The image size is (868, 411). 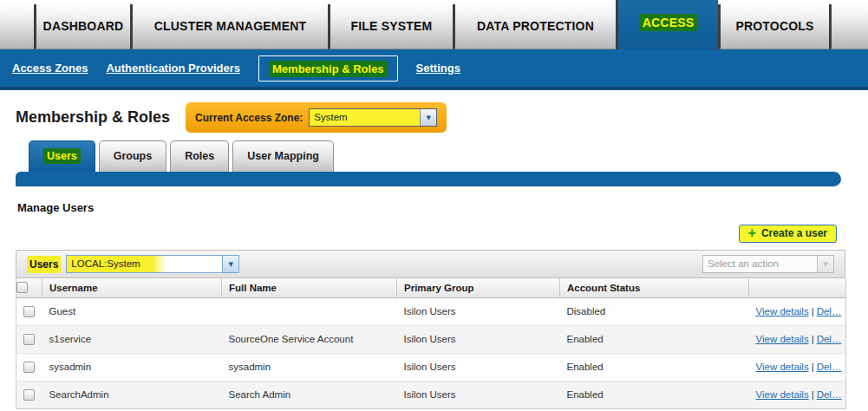 What do you see at coordinates (434, 69) in the screenshot?
I see `secondary-navigation: Access Zones Authentication Providers Me…` at bounding box center [434, 69].